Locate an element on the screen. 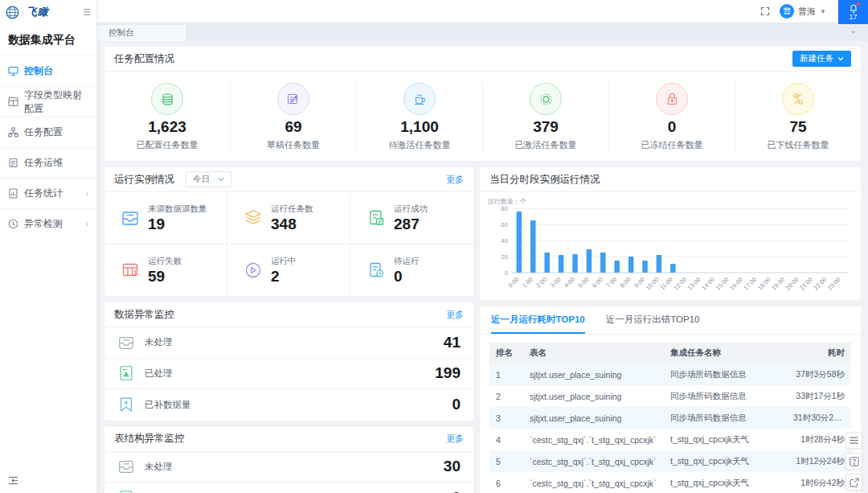 The width and height of the screenshot is (868, 493). new-task-label: 新建任务 is located at coordinates (817, 59).